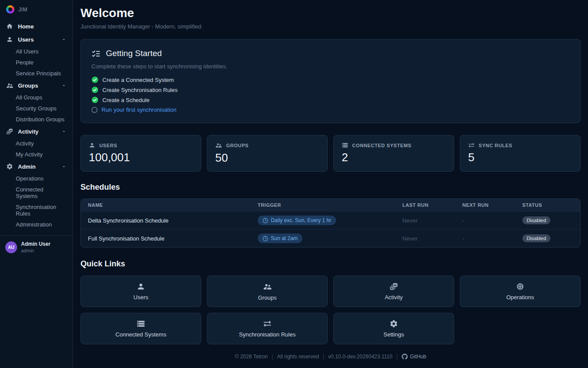 Image resolution: width=588 pixels, height=368 pixels. Describe the element at coordinates (331, 67) in the screenshot. I see `getting-started-subtitle: Complete these steps to start synchronis…` at that location.